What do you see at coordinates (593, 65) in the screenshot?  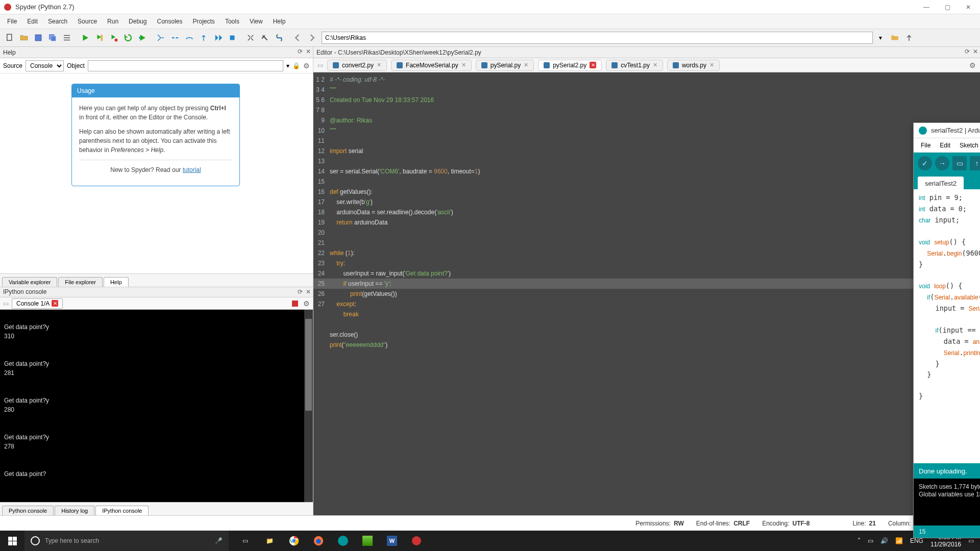 I see `tab-close-modified-icon: ✕` at bounding box center [593, 65].